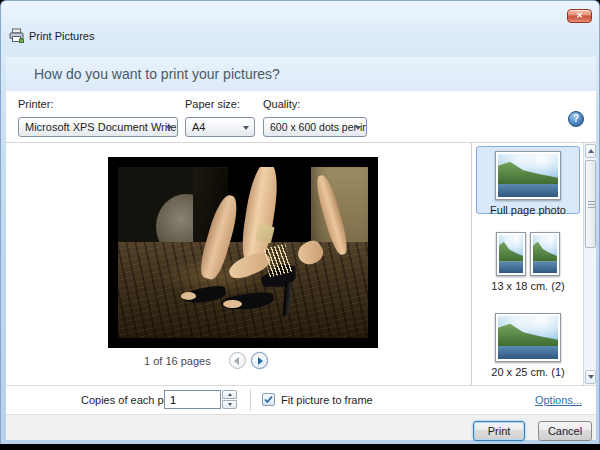 Image resolution: width=600 pixels, height=450 pixels. Describe the element at coordinates (528, 210) in the screenshot. I see `layout-option-label: Full page photo` at that location.